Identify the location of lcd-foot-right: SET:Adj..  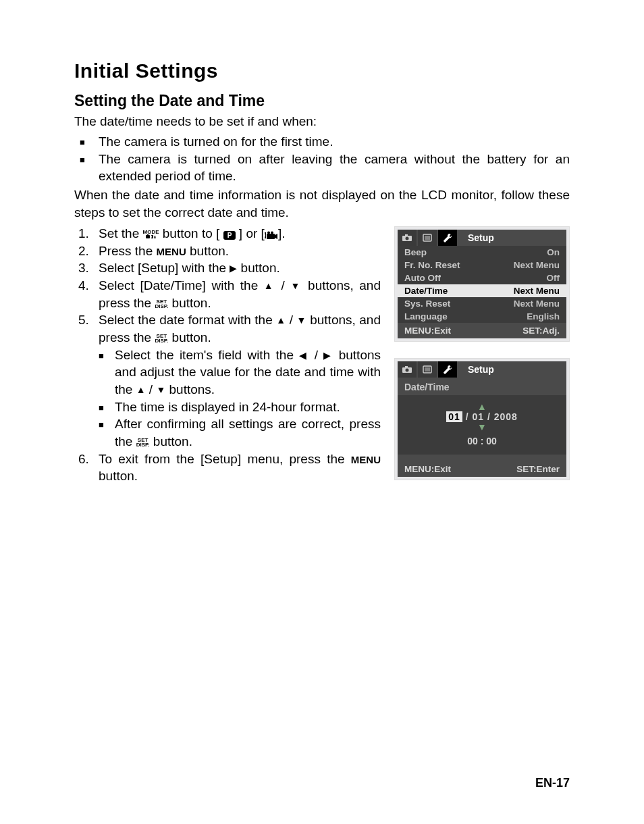
(541, 331).